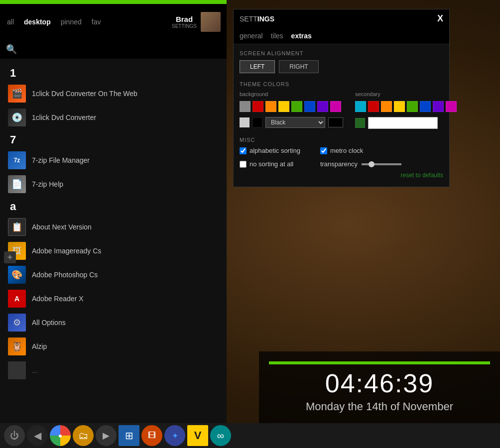 The width and height of the screenshot is (500, 448). I want to click on tab-general: general, so click(251, 36).